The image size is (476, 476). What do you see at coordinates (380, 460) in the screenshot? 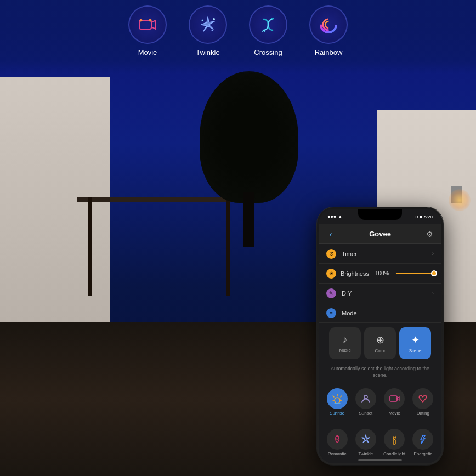
I see `home-indicator` at bounding box center [380, 460].